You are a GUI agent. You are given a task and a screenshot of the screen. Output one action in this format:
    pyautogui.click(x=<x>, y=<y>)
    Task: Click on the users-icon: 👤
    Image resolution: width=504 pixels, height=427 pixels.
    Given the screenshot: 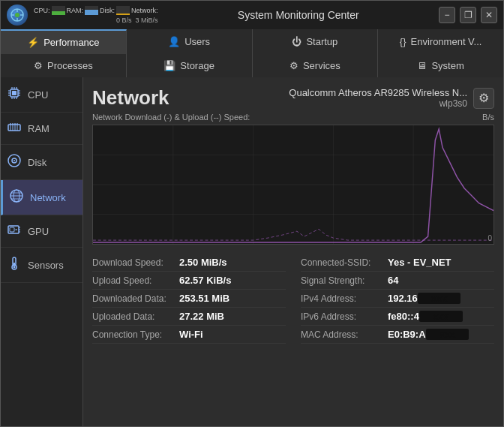 What is the action you would take?
    pyautogui.click(x=174, y=42)
    